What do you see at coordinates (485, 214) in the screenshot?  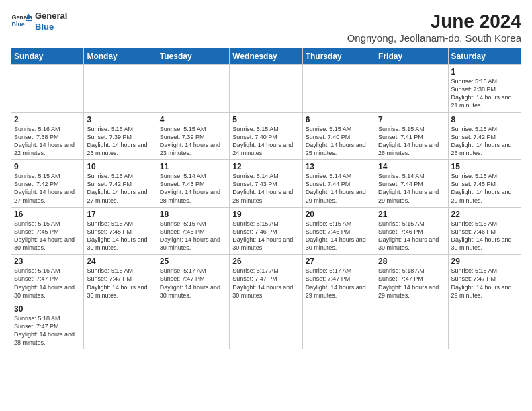 I see `day-number: 22` at bounding box center [485, 214].